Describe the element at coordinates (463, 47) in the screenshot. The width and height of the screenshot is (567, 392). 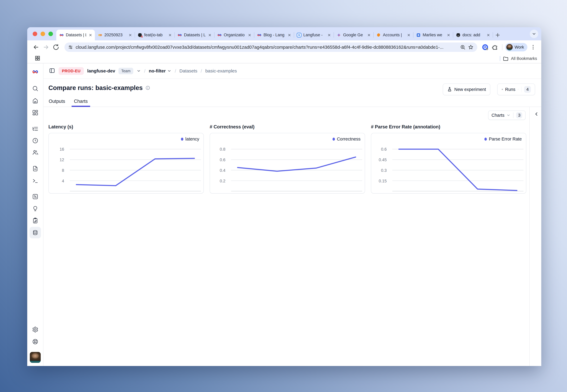
I see `zoom-icon` at that location.